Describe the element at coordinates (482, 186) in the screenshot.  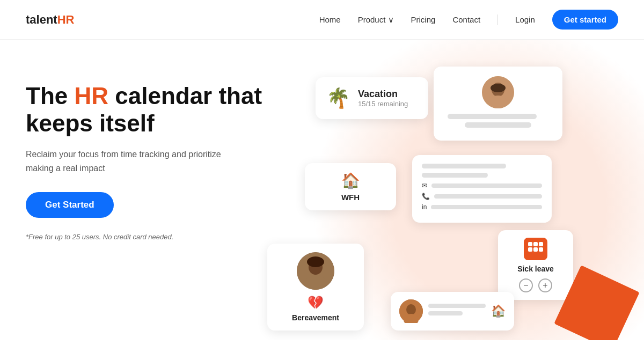
I see `employee-email-row: ✉` at that location.